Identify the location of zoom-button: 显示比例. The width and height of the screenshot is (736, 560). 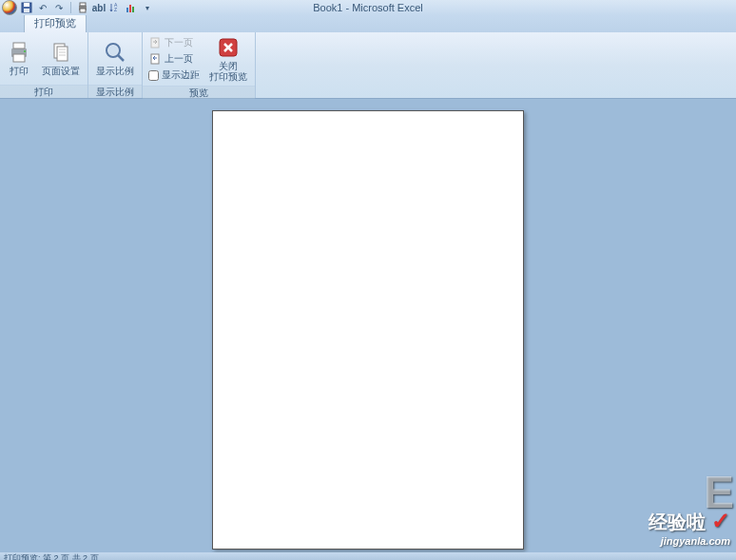
(115, 59).